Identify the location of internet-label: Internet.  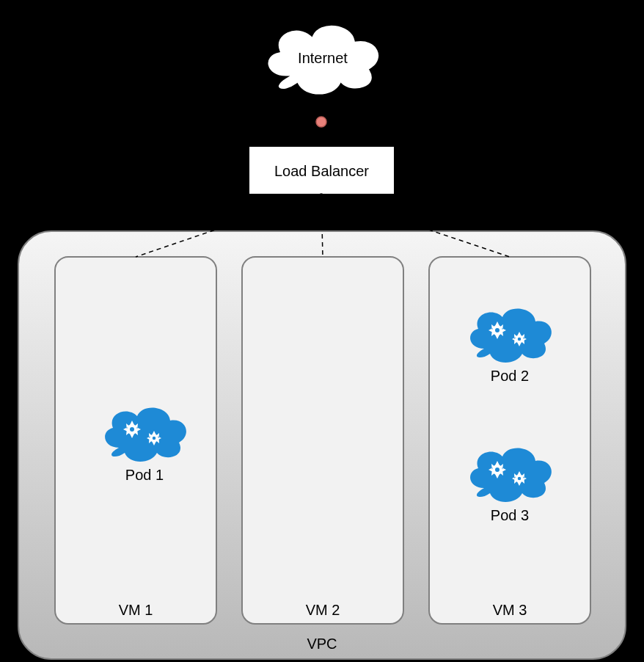
(323, 59).